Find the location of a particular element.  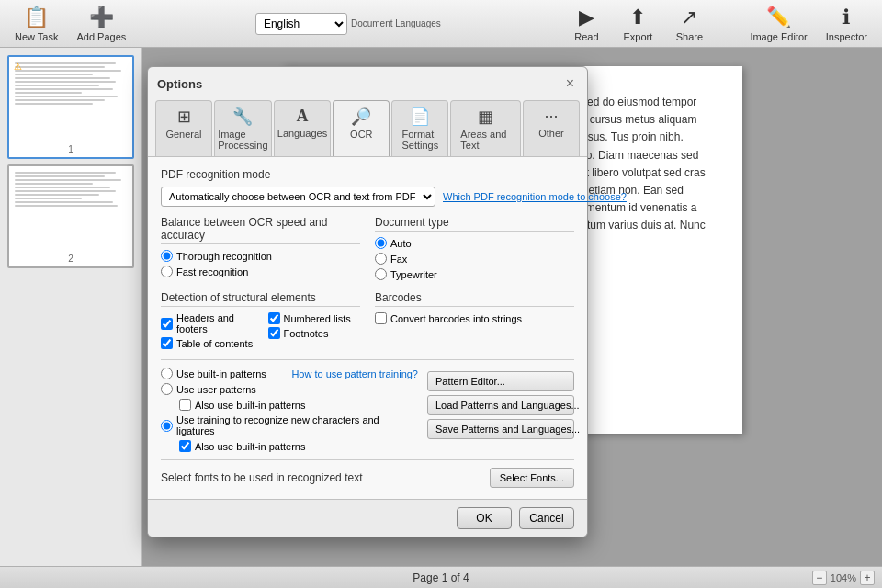

select-fonts-button: Select Fonts... is located at coordinates (532, 478).